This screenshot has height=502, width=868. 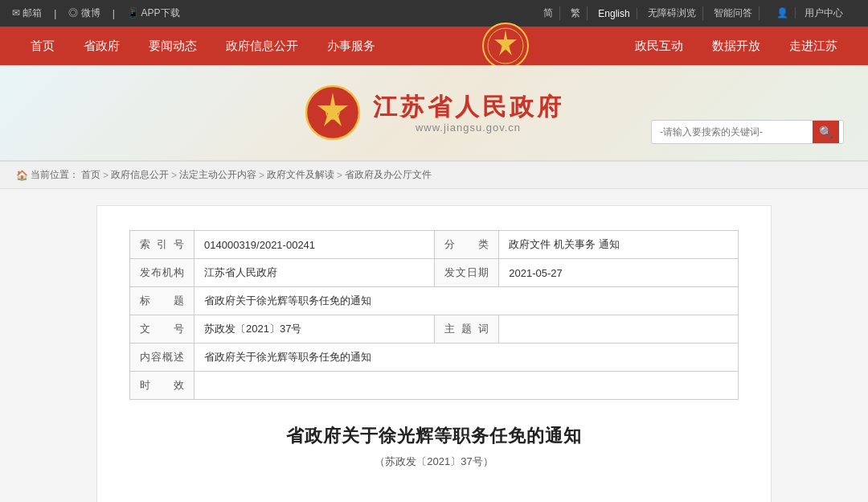 What do you see at coordinates (162, 245) in the screenshot?
I see `index-label: 索 引 号` at bounding box center [162, 245].